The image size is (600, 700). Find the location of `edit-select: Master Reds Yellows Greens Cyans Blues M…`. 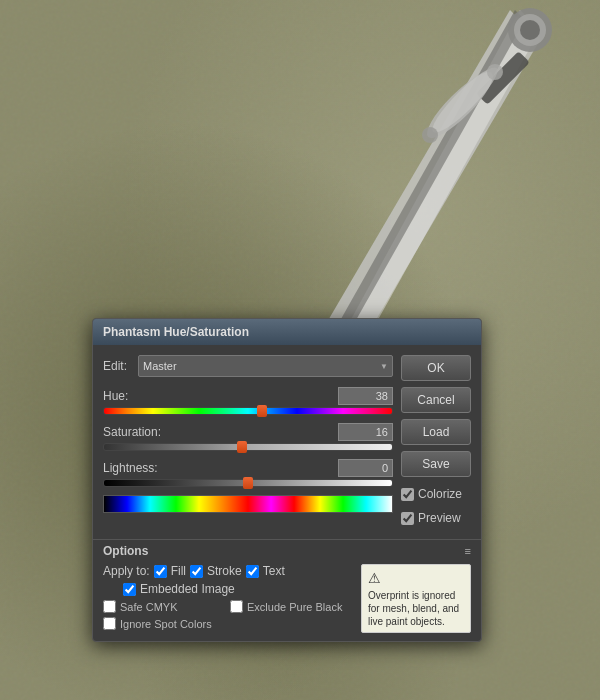

edit-select: Master Reds Yellows Greens Cyans Blues M… is located at coordinates (266, 366).